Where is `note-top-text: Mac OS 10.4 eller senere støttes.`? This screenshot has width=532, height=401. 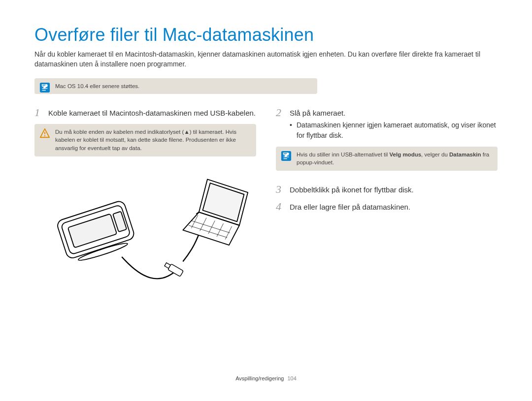 note-top-text: Mac OS 10.4 eller senere støttes. is located at coordinates (98, 86).